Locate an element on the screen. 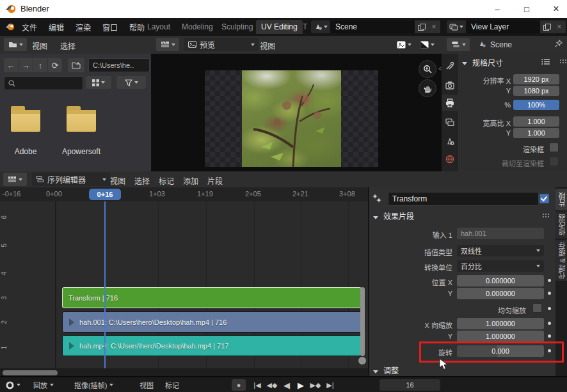 Image resolution: width=567 pixels, height=392 pixels. unit-dropdown: 百分比 is located at coordinates (500, 266).